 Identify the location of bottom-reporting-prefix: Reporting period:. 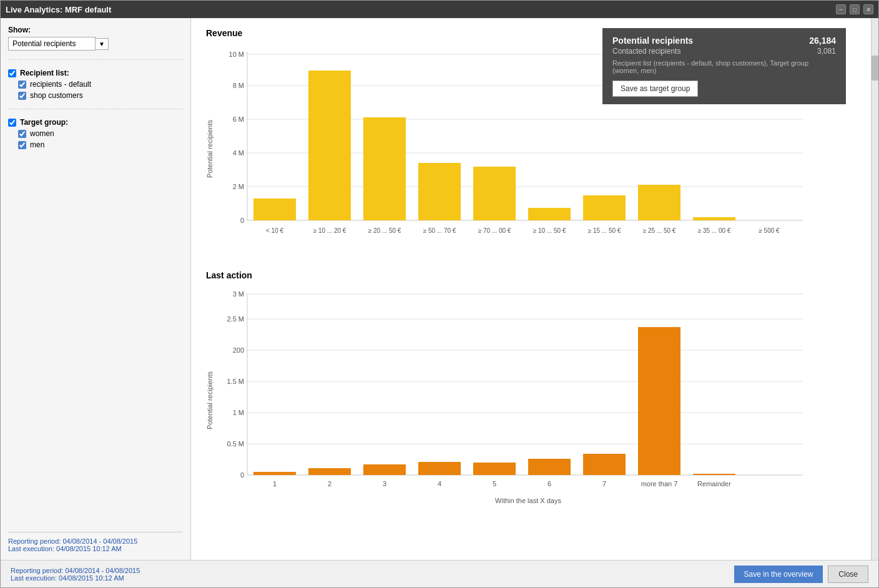
(37, 571).